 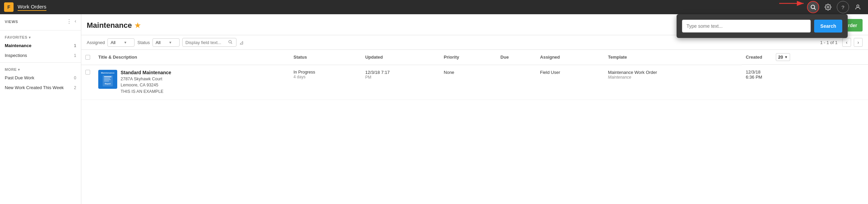 I want to click on app-title: Work Orders, so click(x=32, y=7).